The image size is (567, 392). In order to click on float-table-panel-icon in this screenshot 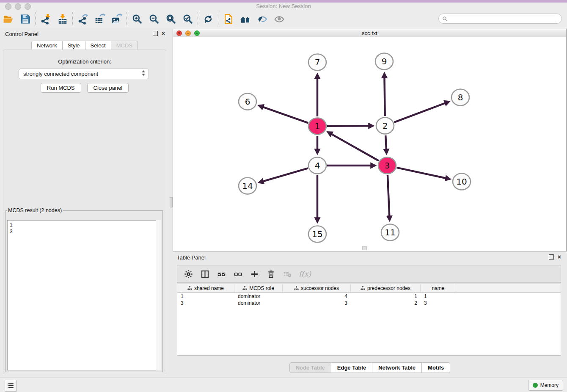, I will do `click(551, 257)`.